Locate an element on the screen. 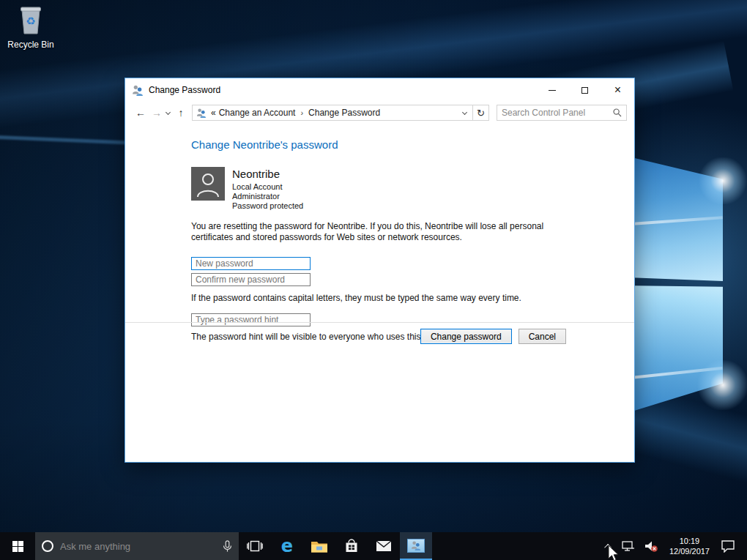 The width and height of the screenshot is (747, 560). clock-date: 12/09/2017 is located at coordinates (690, 551).